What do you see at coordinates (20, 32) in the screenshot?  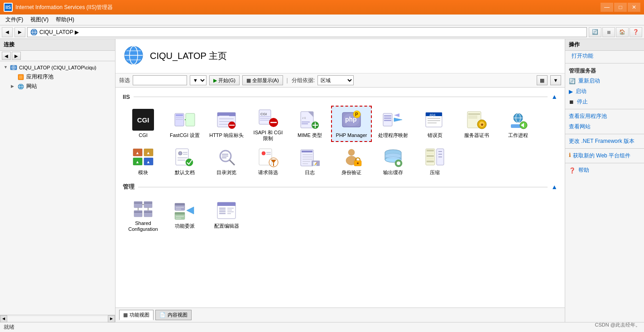 I see `forward-button: ▶` at bounding box center [20, 32].